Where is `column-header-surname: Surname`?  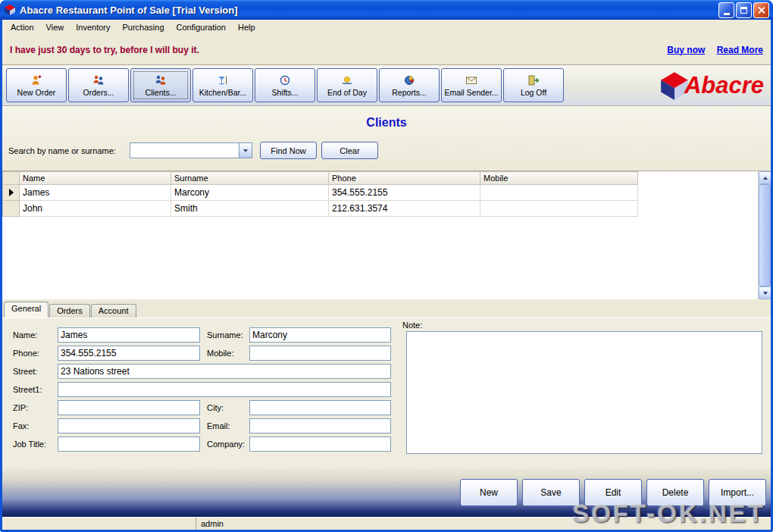 column-header-surname: Surname is located at coordinates (250, 179).